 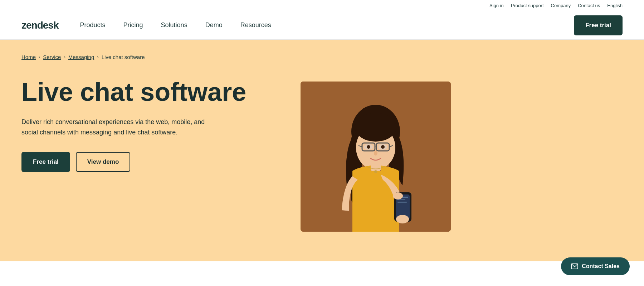 What do you see at coordinates (497, 6) in the screenshot?
I see `sign-in-link: Sign in` at bounding box center [497, 6].